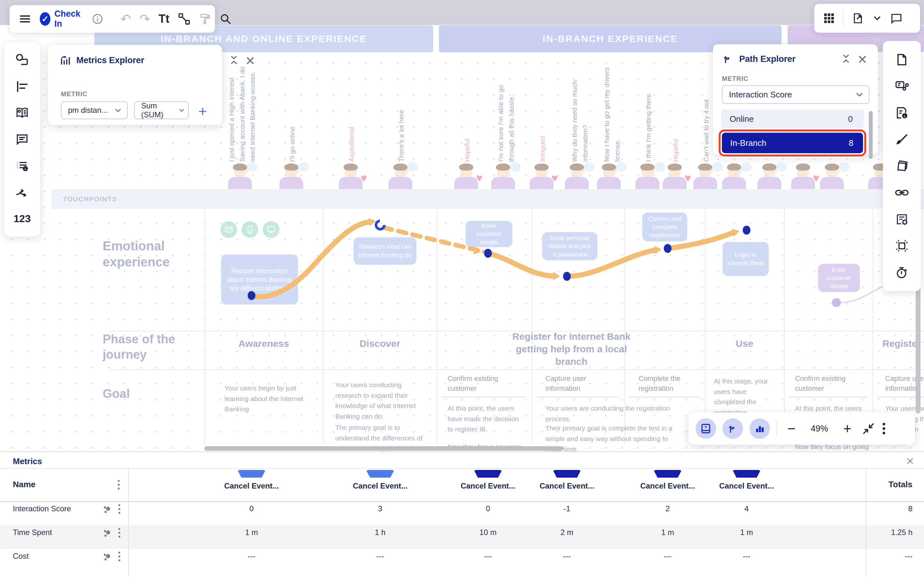 This screenshot has height=577, width=924. What do you see at coordinates (229, 230) in the screenshot?
I see `email-touchpoint-icon` at bounding box center [229, 230].